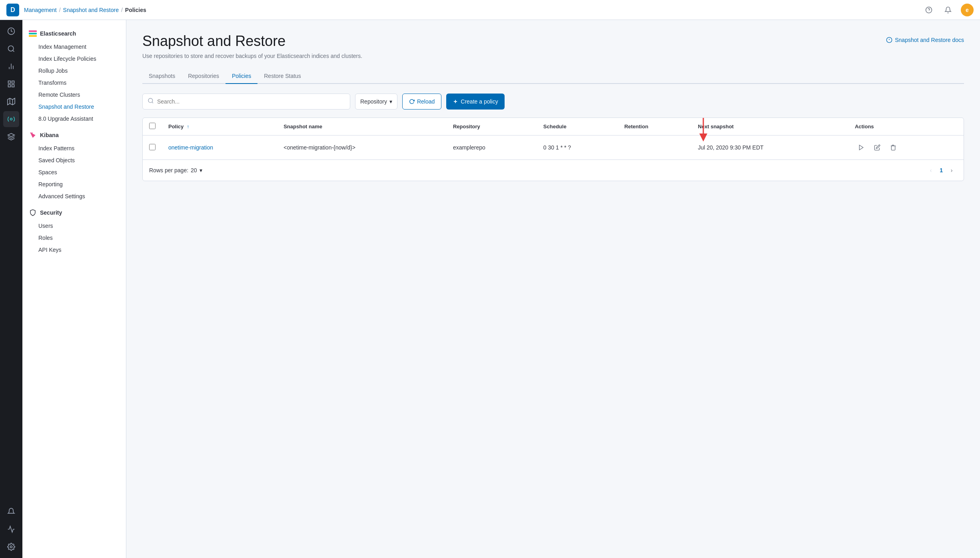 Image resolution: width=980 pixels, height=558 pixels. Describe the element at coordinates (74, 59) in the screenshot. I see `nav-item-index-lifecycle: Index Lifecycle Policies` at that location.